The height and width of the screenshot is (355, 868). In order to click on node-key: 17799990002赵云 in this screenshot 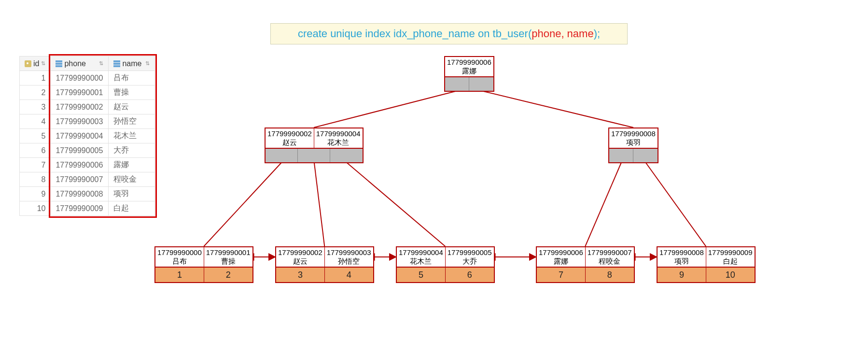, I will do `click(300, 257)`.